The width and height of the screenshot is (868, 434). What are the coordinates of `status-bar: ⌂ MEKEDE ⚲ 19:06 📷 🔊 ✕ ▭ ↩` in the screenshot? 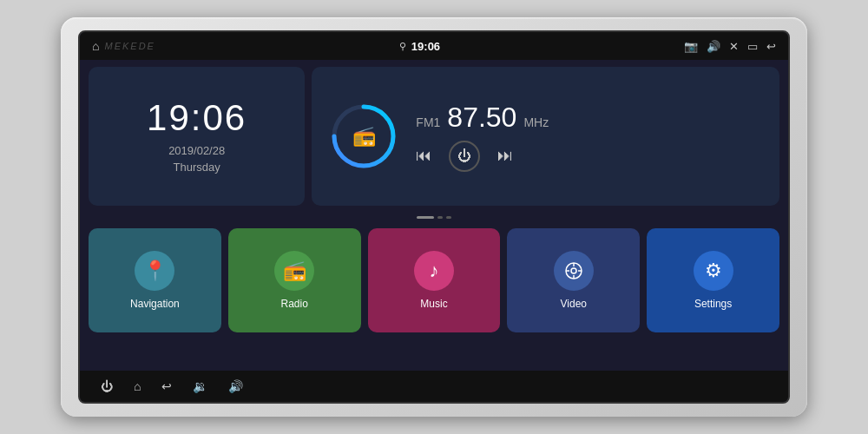 It's located at (434, 46).